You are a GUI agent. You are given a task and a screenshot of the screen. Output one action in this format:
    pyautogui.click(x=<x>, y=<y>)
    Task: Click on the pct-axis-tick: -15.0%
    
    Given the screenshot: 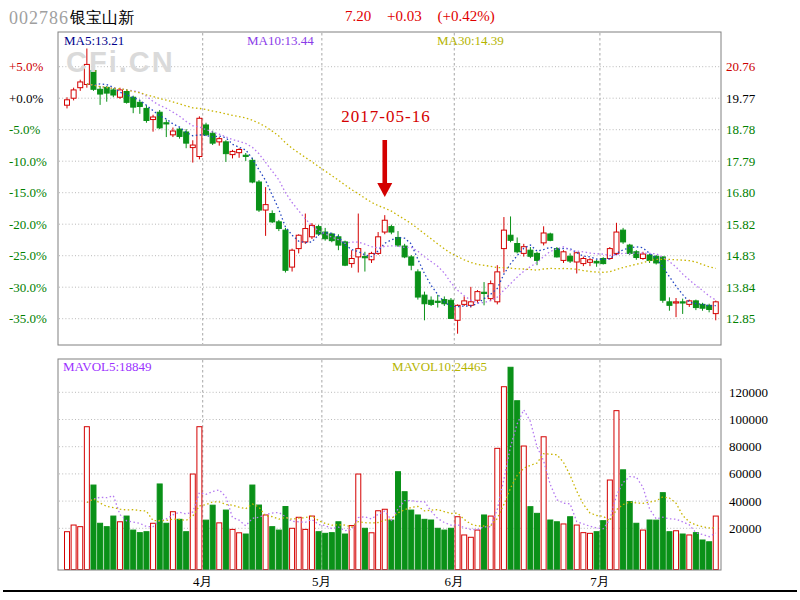 What is the action you would take?
    pyautogui.click(x=28, y=192)
    